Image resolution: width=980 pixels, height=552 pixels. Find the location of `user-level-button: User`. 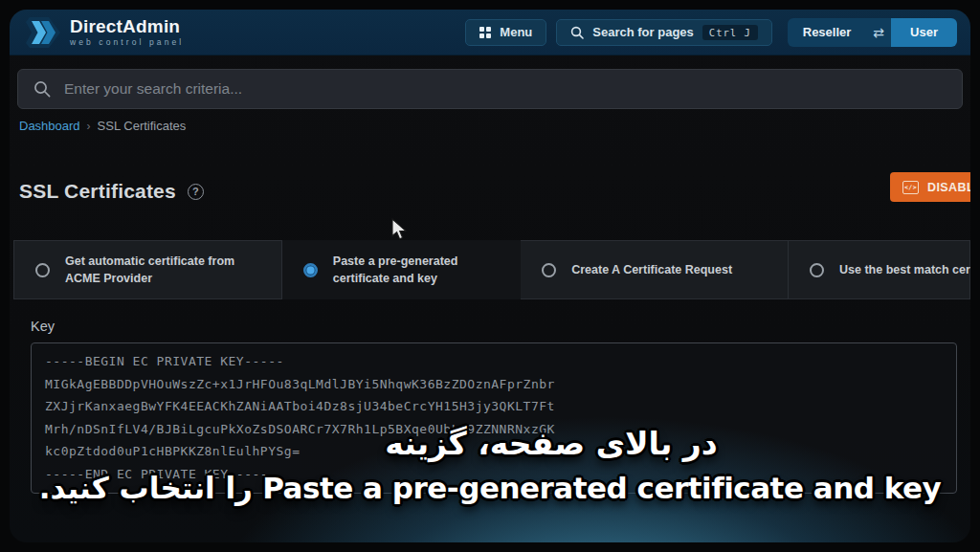

user-level-button: User is located at coordinates (924, 33).